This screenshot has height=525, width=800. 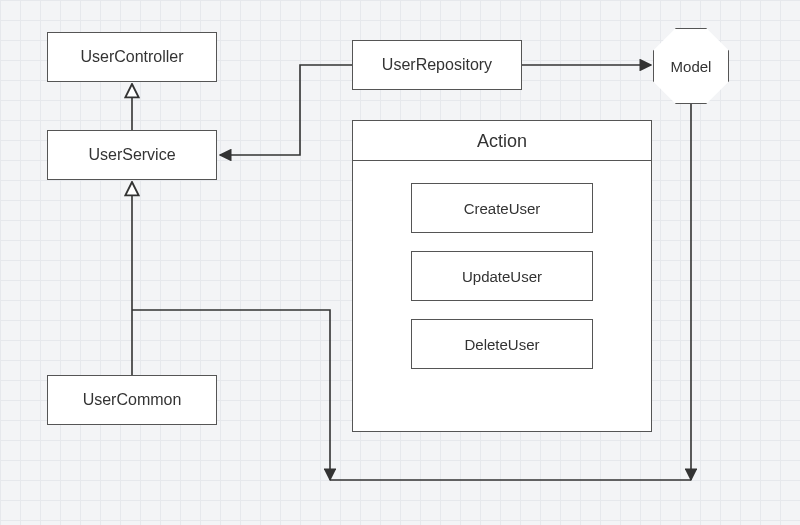 I want to click on label-user-repository: UserRepository, so click(x=437, y=65).